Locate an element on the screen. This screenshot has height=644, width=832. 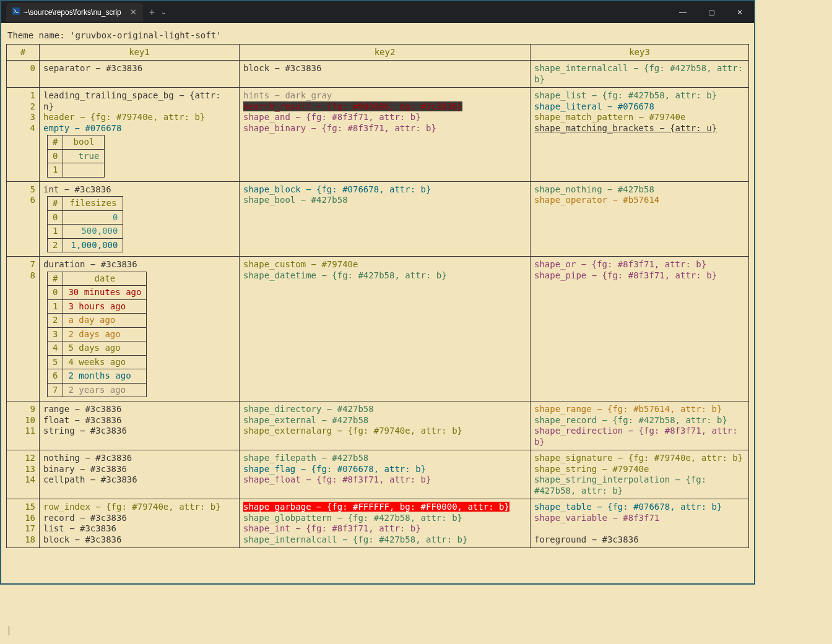
row-num: 12 13 14 is located at coordinates (24, 475).